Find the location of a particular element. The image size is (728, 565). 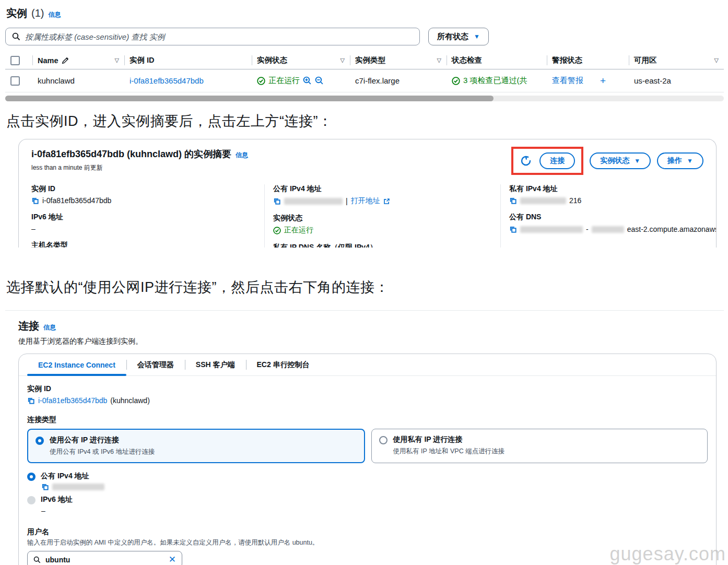

radio-disabled-icon is located at coordinates (31, 500).